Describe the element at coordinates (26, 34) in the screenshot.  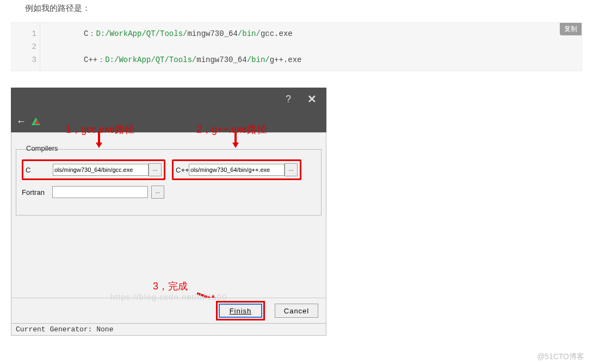
I see `line-number: 1` at that location.